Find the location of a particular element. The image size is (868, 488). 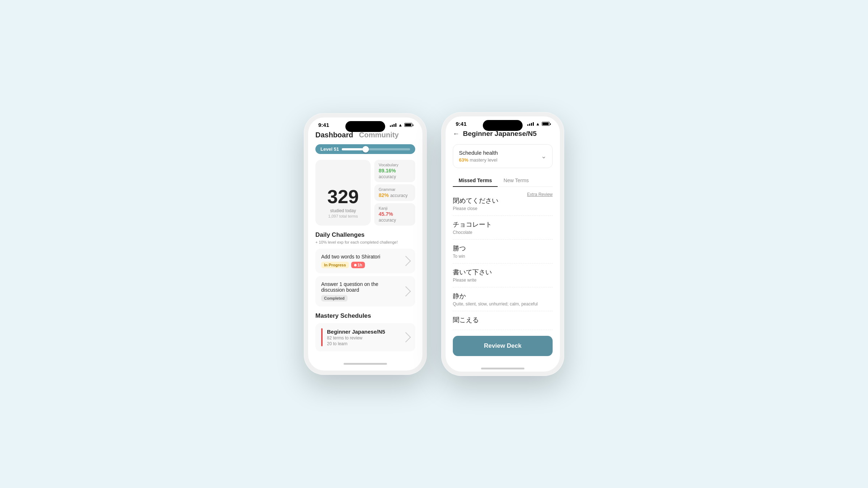

status-icons-2: ▲ is located at coordinates (539, 124).